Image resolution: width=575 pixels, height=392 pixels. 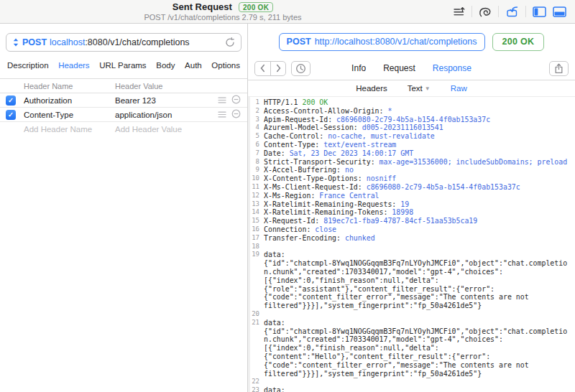 I want to click on code-line: {"id":"chatcmpl-8Ywq1NOGGqqmB3Fq7nLYOyhJ…, so click(x=413, y=332).